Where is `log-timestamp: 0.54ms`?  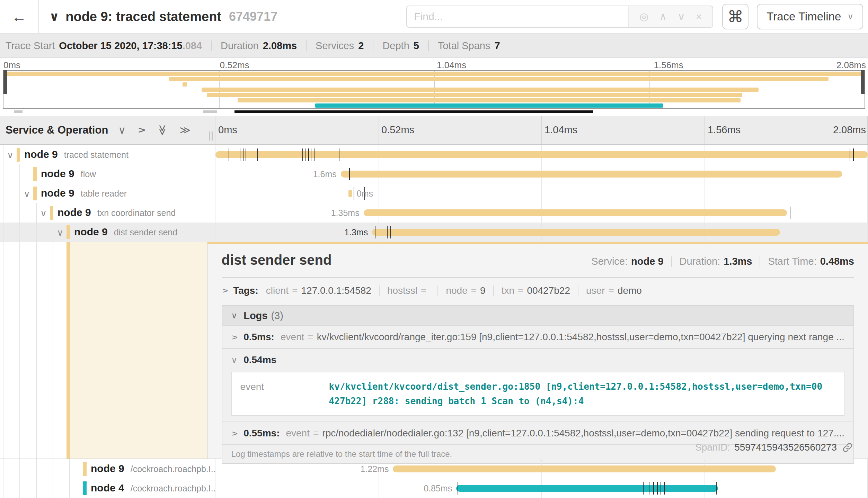 log-timestamp: 0.54ms is located at coordinates (260, 360).